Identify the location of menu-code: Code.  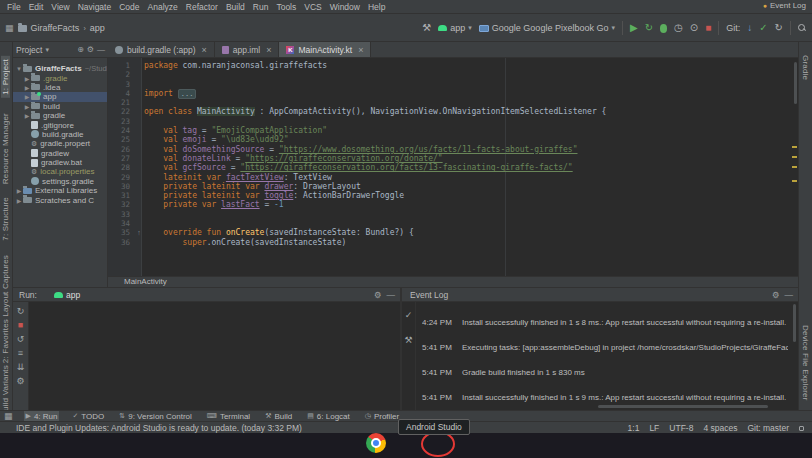
(129, 7).